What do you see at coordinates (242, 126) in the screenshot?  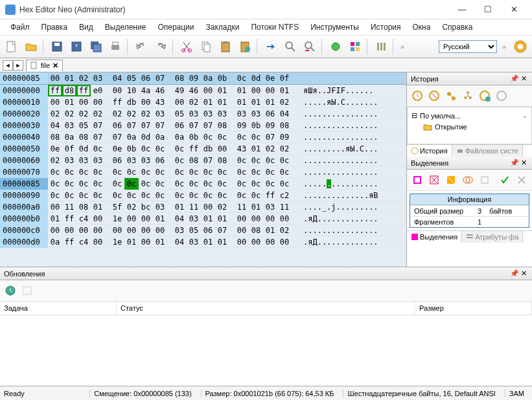 I see `hex-byte: 09` at bounding box center [242, 126].